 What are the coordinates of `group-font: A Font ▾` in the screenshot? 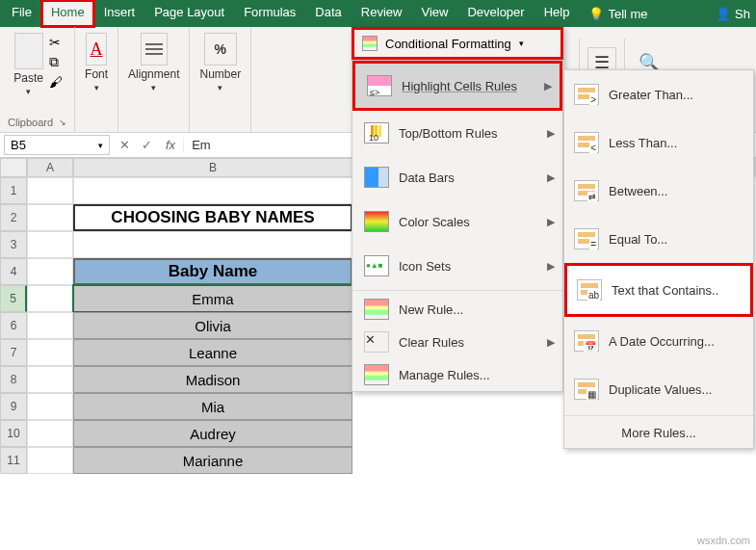 It's located at (96, 79).